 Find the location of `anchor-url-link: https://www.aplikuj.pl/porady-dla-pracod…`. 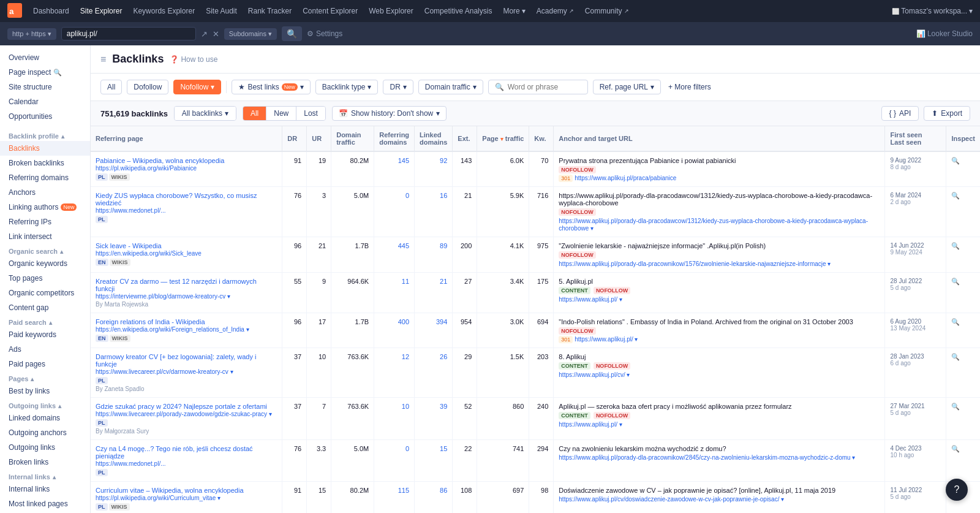

anchor-url-link: https://www.aplikuj.pl/porady-dla-pracod… is located at coordinates (713, 224).